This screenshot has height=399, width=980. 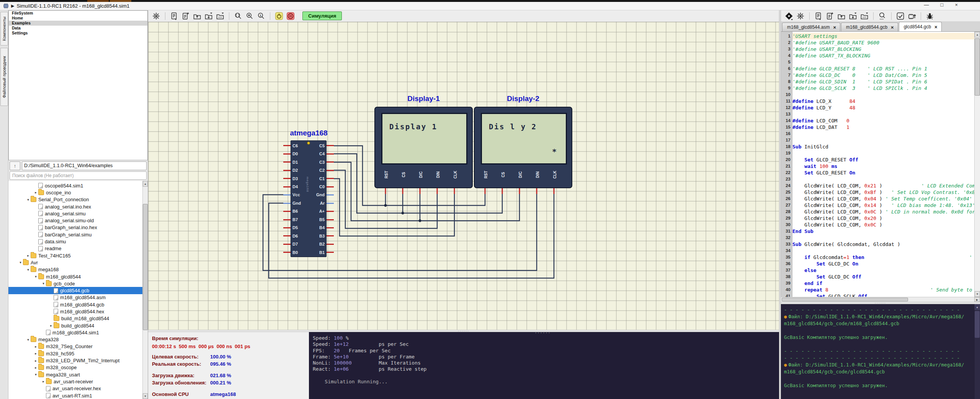 What do you see at coordinates (75, 353) in the screenshot?
I see `tree-item: ▸m328_hc595` at bounding box center [75, 353].